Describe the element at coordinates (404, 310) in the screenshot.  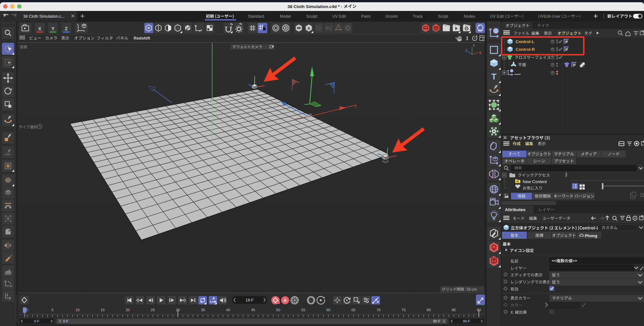
I see `svg-text: 75` at that location.